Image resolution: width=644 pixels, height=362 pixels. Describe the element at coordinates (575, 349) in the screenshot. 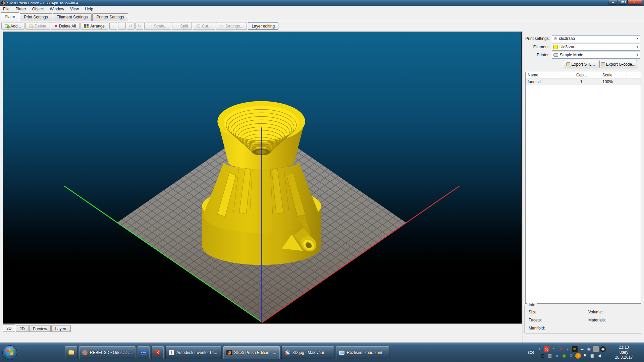

I see `tray-icon-cpu-monitor: 99` at that location.